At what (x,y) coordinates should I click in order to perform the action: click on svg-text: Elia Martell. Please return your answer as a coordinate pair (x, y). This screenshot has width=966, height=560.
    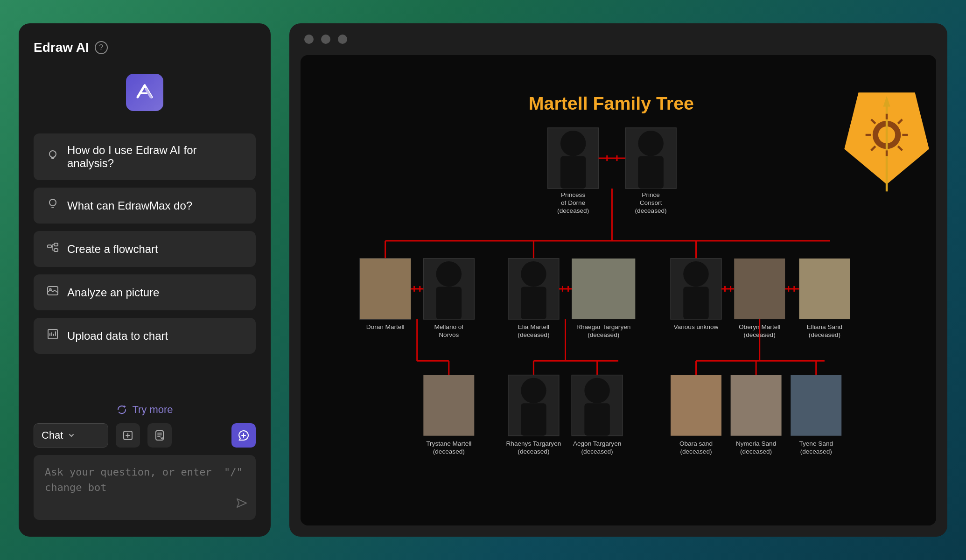
    Looking at the image, I should click on (534, 327).